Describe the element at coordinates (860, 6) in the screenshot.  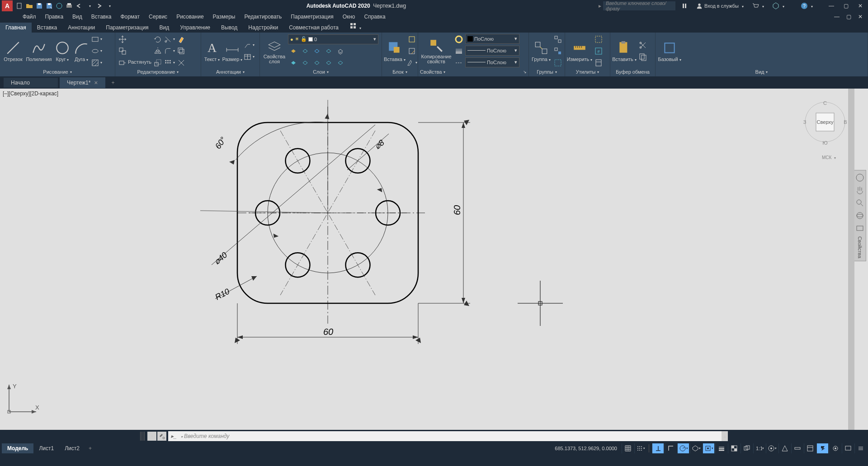
I see `close-button: ✕` at that location.